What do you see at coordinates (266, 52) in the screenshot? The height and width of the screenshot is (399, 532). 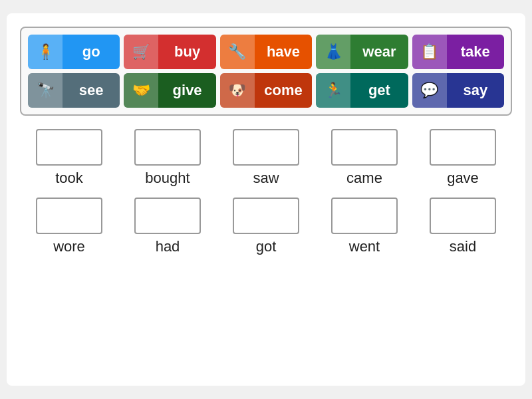 I see `verb-card-have: 🔧 have` at bounding box center [266, 52].